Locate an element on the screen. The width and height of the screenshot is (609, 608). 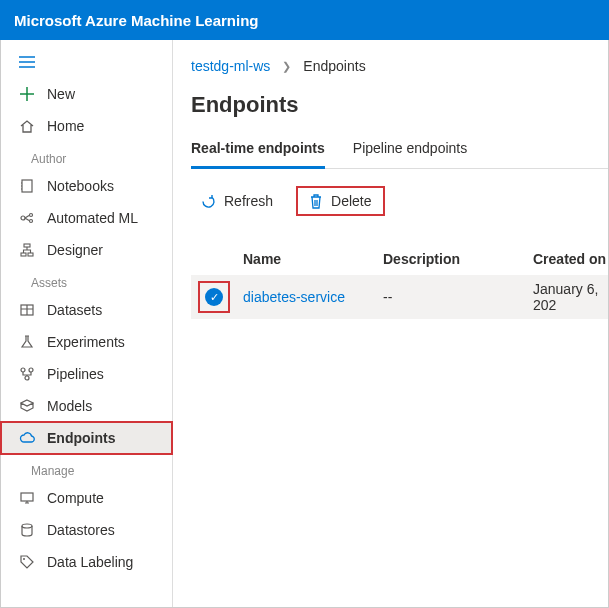
toolbar: Refresh Delete is located at coordinates (400, 201).